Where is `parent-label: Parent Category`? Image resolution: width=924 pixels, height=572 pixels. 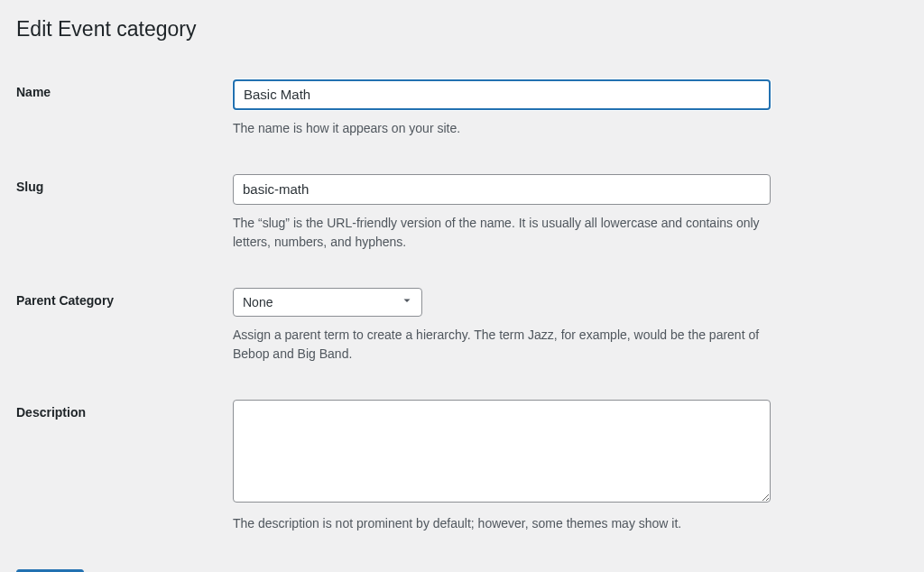
parent-label: Parent Category is located at coordinates (65, 300).